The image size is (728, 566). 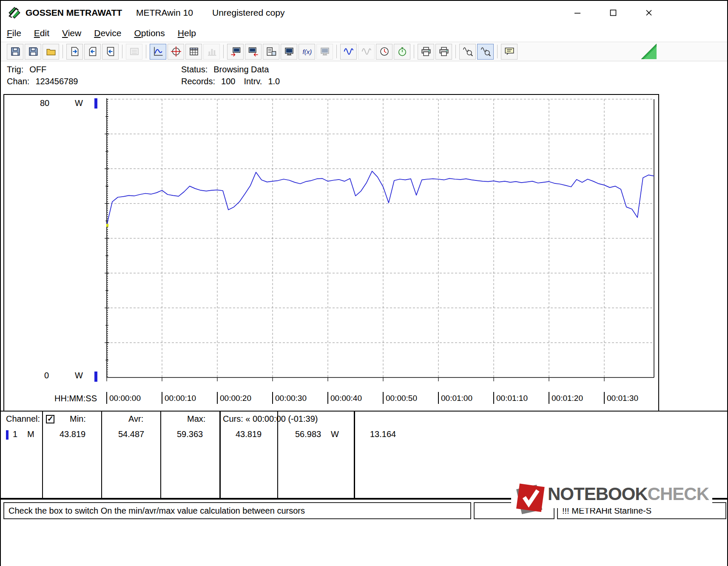 I want to click on cell-channel-number: 1, so click(x=15, y=434).